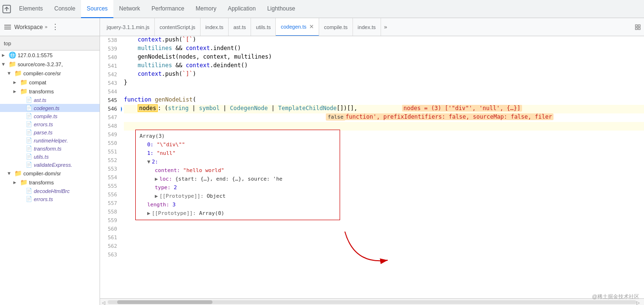  What do you see at coordinates (130, 9) in the screenshot?
I see `tab-network: Network` at bounding box center [130, 9].